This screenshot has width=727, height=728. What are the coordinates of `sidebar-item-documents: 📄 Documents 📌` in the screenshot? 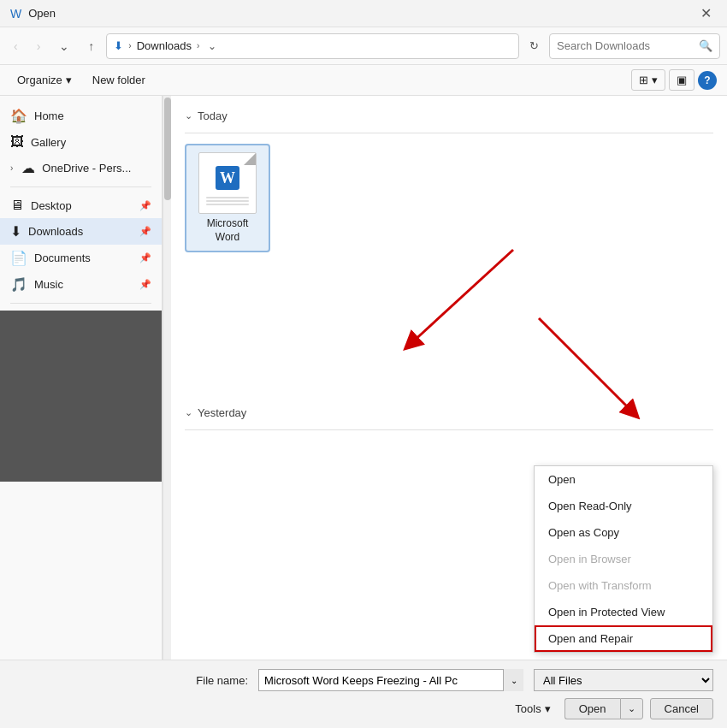 It's located at (80, 258).